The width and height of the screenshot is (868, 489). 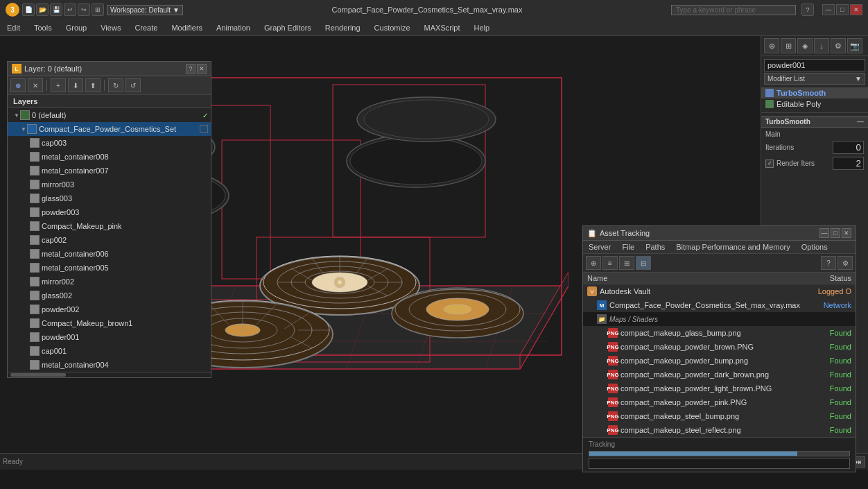 What do you see at coordinates (35, 85) in the screenshot?
I see `layers-tool-delete: ✕` at bounding box center [35, 85].